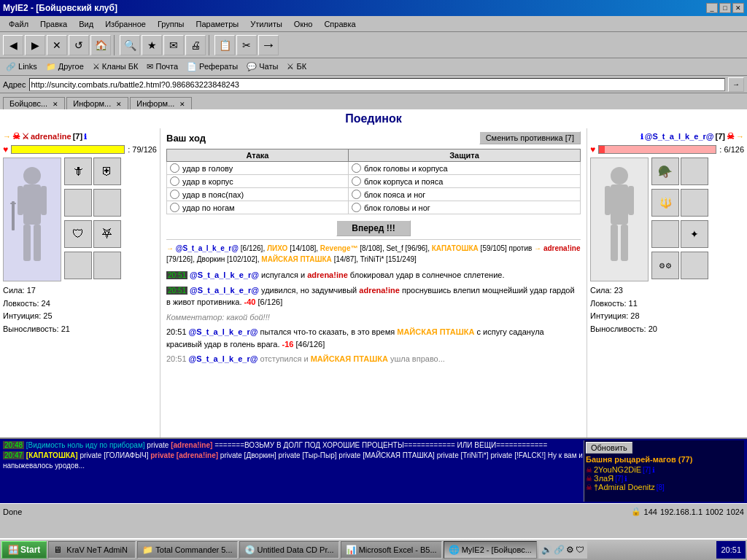 The width and height of the screenshot is (747, 560). Describe the element at coordinates (646, 470) in the screenshot. I see `tower-player-level-1: [7]` at that location.